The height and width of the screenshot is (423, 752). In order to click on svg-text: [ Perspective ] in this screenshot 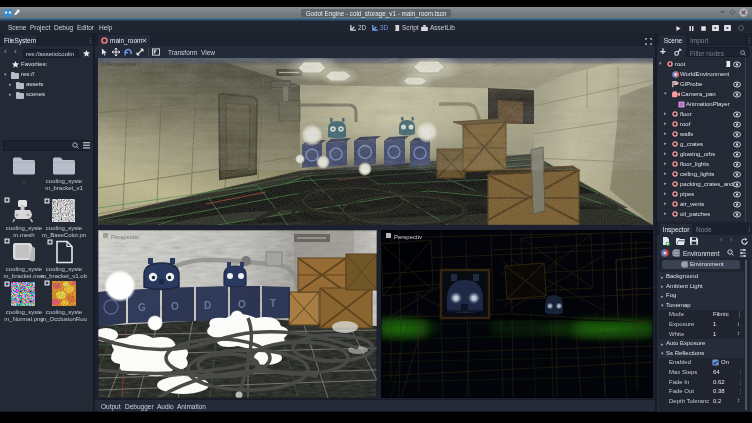, I will do `click(121, 64)`.